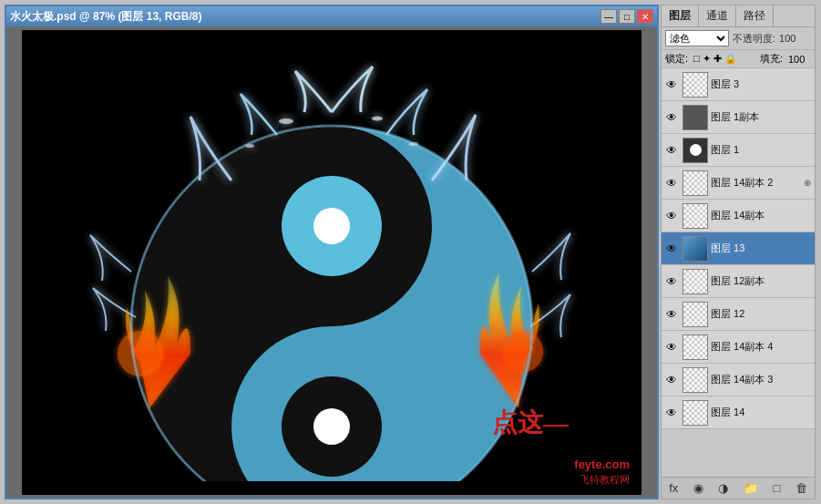 The width and height of the screenshot is (821, 504). What do you see at coordinates (754, 16) in the screenshot?
I see `tab-paths: 路径` at bounding box center [754, 16].